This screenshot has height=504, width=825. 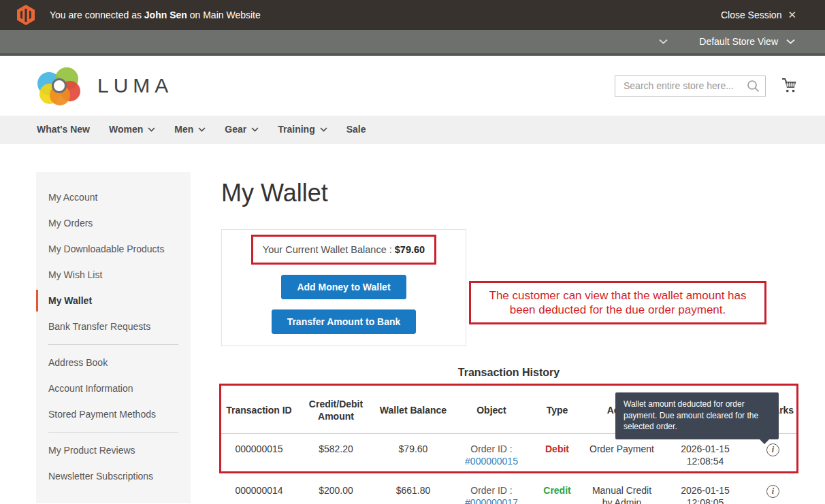 I want to click on cell-action: Order Payment, so click(x=622, y=454).